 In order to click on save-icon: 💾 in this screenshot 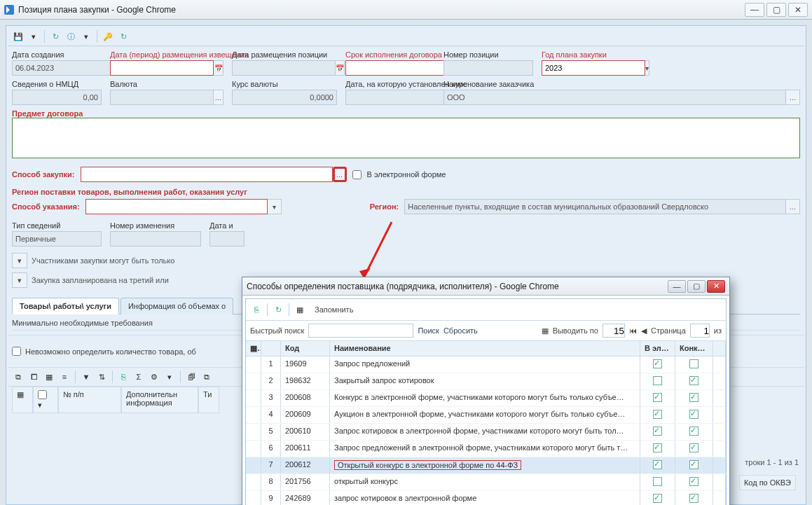, I will do `click(18, 36)`.